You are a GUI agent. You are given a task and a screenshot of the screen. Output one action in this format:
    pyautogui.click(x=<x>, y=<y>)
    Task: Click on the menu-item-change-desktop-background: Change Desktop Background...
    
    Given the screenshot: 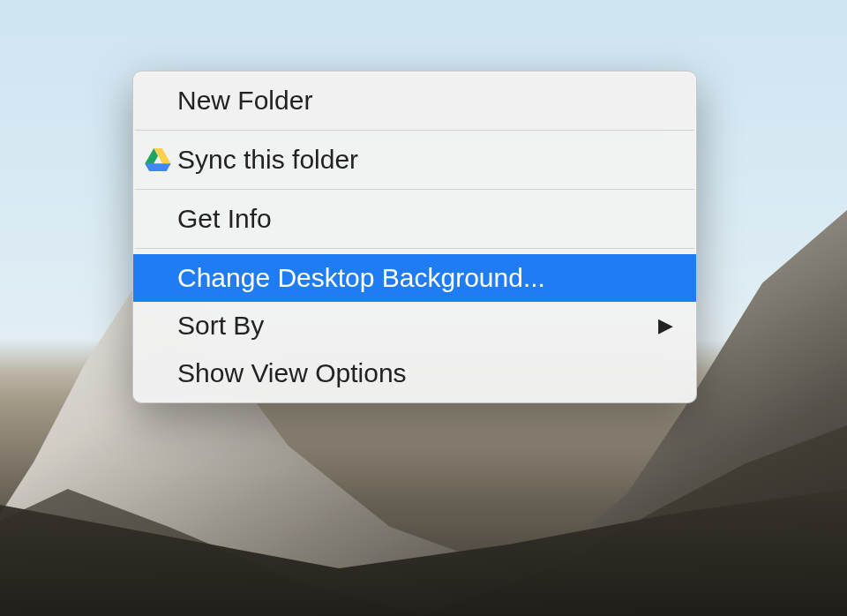 What is the action you would take?
    pyautogui.click(x=415, y=278)
    